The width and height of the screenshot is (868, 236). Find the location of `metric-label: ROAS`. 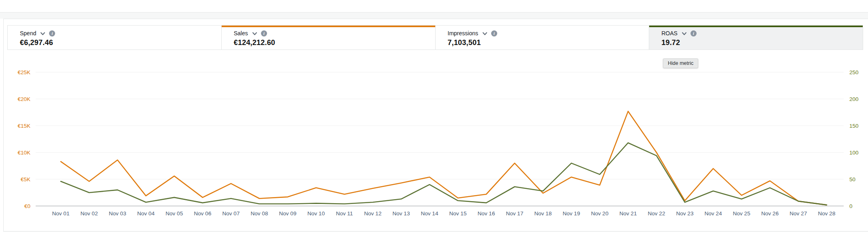

metric-label: ROAS is located at coordinates (669, 33).